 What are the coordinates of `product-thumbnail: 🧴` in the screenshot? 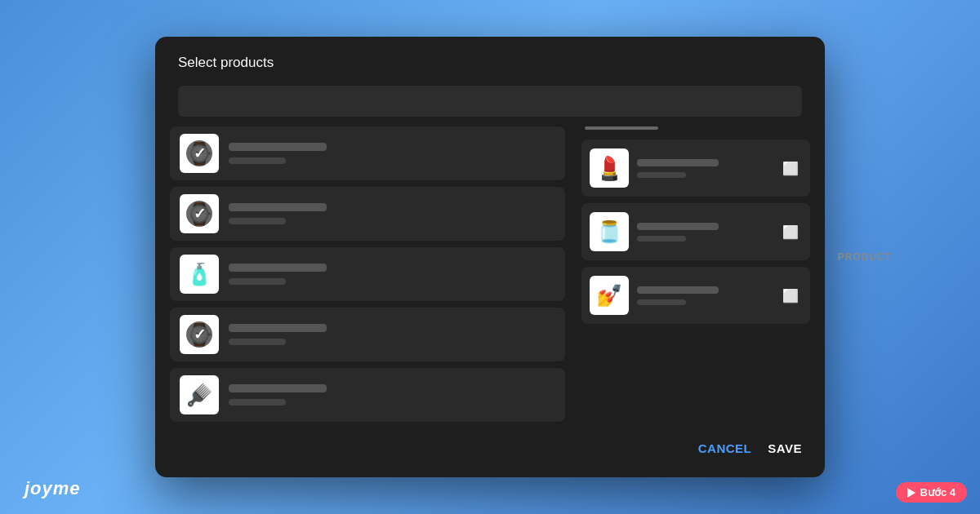 It's located at (199, 274).